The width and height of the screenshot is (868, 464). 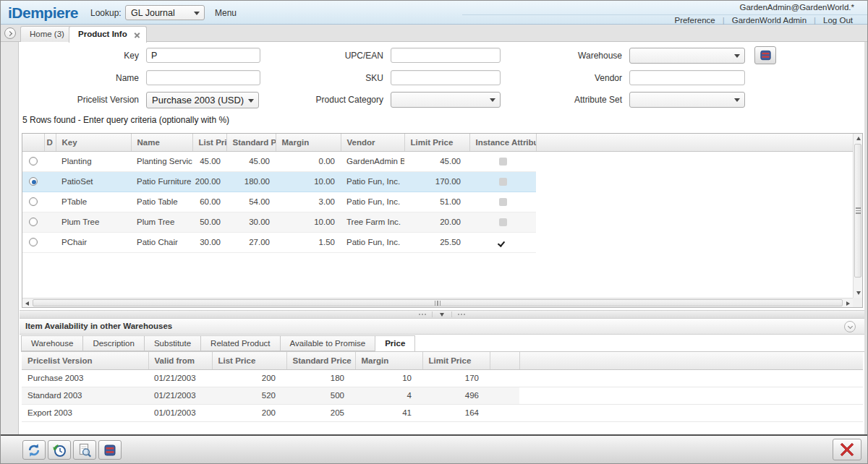 I want to click on horizontal-scrollbar, so click(x=438, y=302).